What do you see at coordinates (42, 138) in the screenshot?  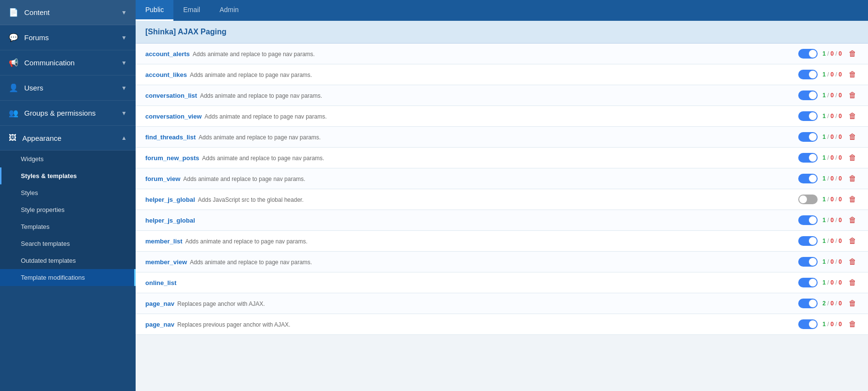 I see `sidebar-item-label: Appearance` at bounding box center [42, 138].